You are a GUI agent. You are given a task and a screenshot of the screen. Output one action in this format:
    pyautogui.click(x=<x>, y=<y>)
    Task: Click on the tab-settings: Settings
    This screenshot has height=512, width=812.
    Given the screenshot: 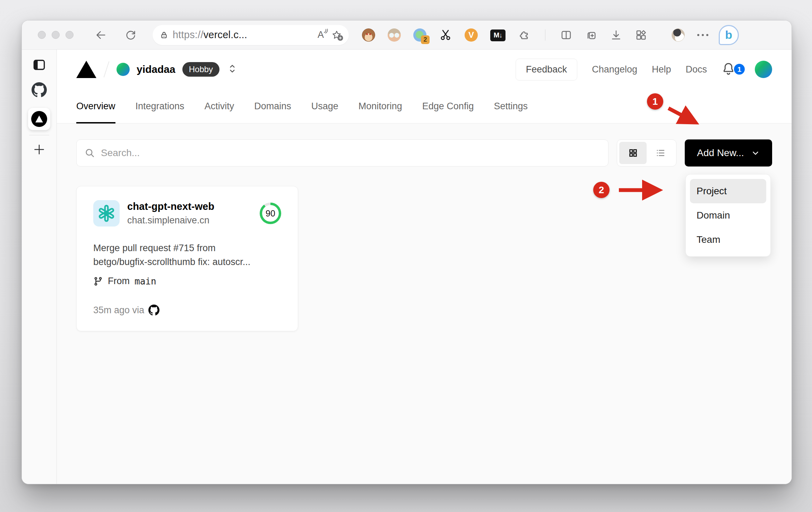 What is the action you would take?
    pyautogui.click(x=511, y=106)
    